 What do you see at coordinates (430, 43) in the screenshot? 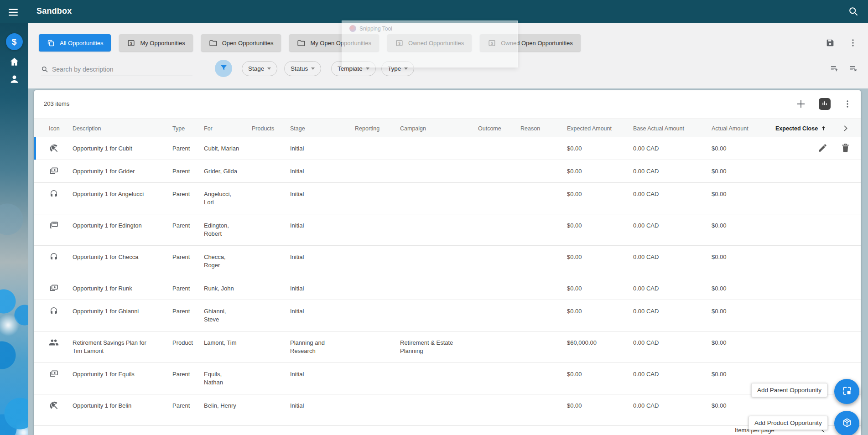
I see `tab-owned-opportunities: $Owned Opportunities` at bounding box center [430, 43].